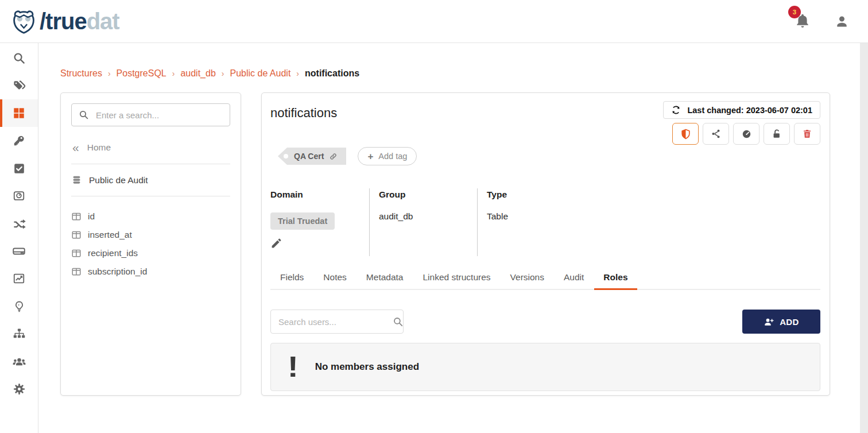 This screenshot has height=433, width=868. What do you see at coordinates (545, 367) in the screenshot?
I see `empty-members-alert: ! No members assigned` at bounding box center [545, 367].